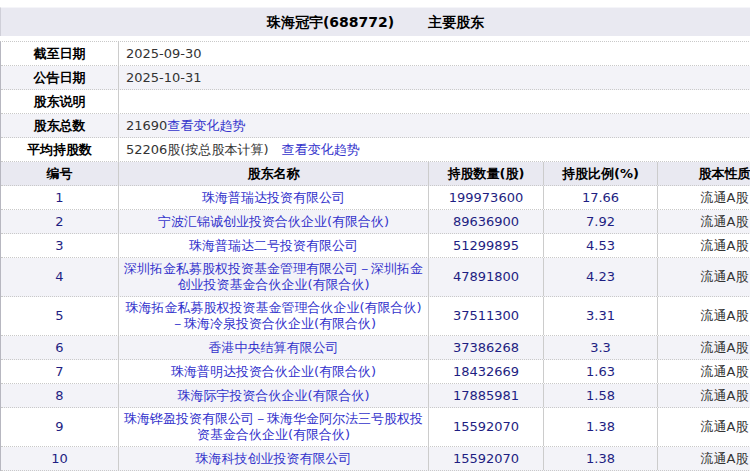  I want to click on row-number-cell: 5, so click(60, 316).